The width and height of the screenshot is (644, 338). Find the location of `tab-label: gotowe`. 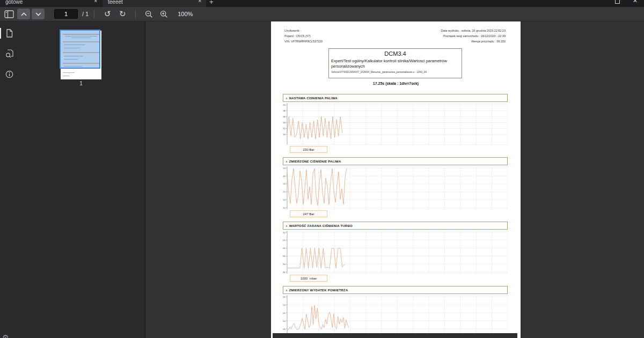

tab-label: gotowe is located at coordinates (14, 2).